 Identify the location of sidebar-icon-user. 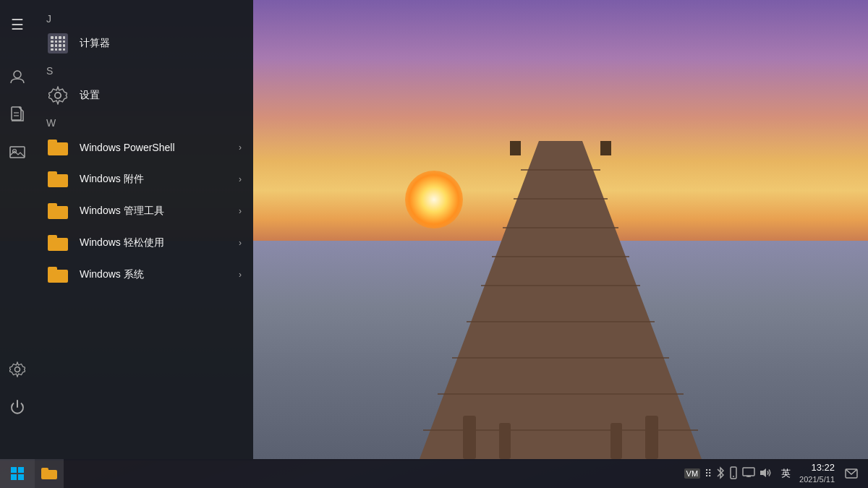
(17, 77).